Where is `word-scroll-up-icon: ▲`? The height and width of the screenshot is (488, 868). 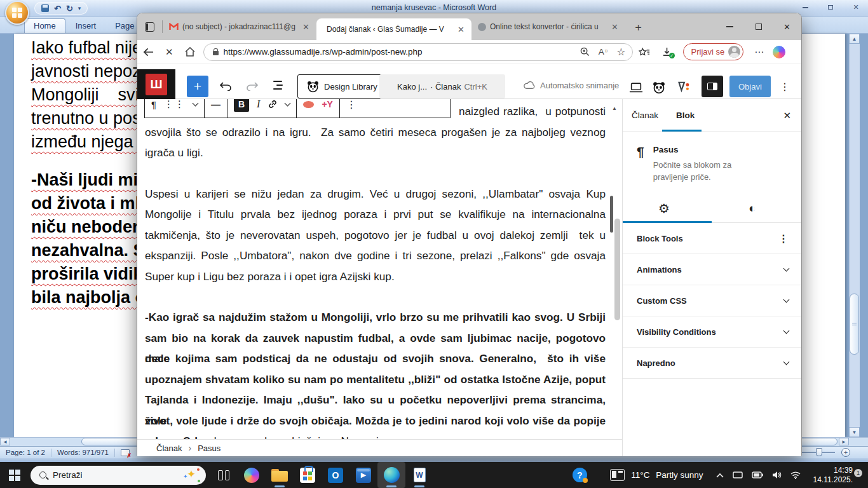
word-scroll-up-icon: ▲ is located at coordinates (854, 39).